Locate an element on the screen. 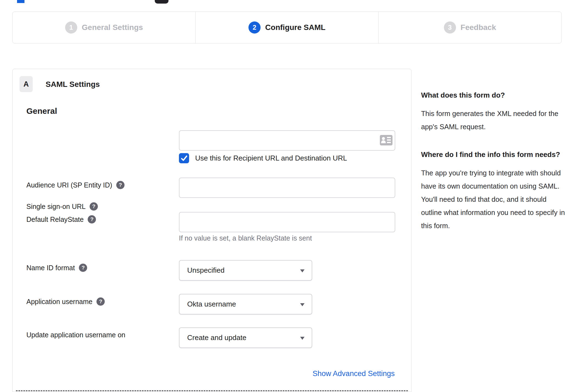 This screenshot has width=575, height=392. dashed-section-divider is located at coordinates (212, 391).